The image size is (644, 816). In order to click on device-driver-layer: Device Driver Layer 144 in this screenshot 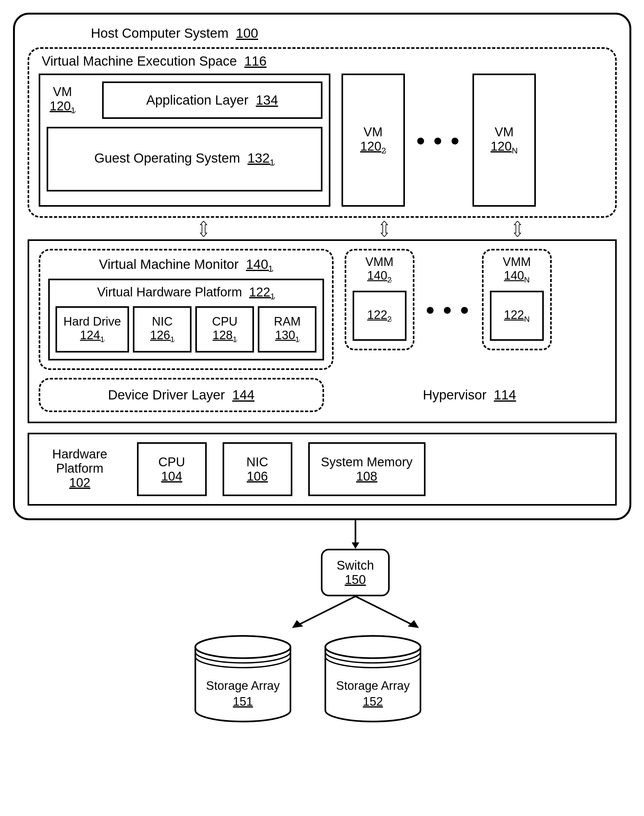, I will do `click(181, 395)`.